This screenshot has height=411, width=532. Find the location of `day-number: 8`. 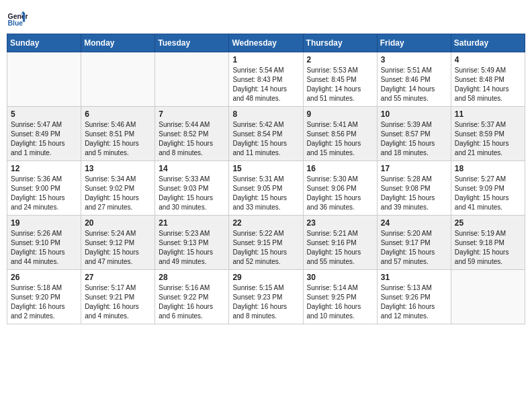

day-number: 8 is located at coordinates (266, 114).